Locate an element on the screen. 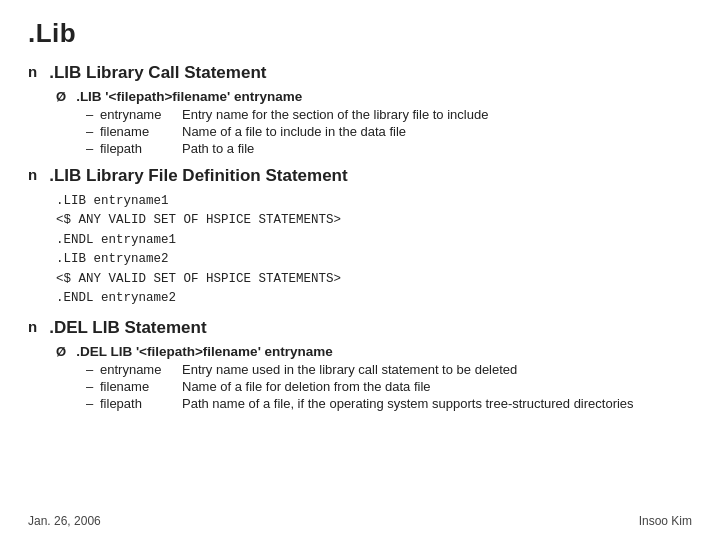 The image size is (720, 540). param-desc-filepath-1: Path to a file is located at coordinates (218, 148).